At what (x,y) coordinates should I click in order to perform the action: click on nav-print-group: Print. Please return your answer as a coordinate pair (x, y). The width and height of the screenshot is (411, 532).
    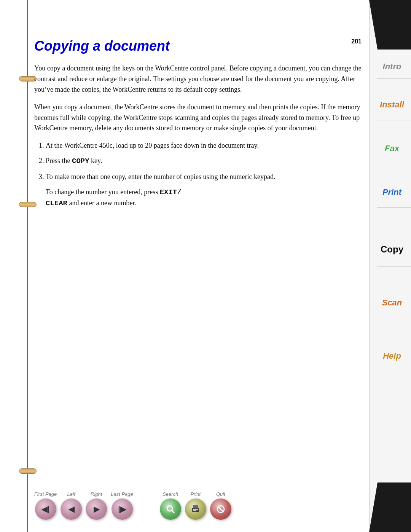
    Looking at the image, I should click on (196, 506).